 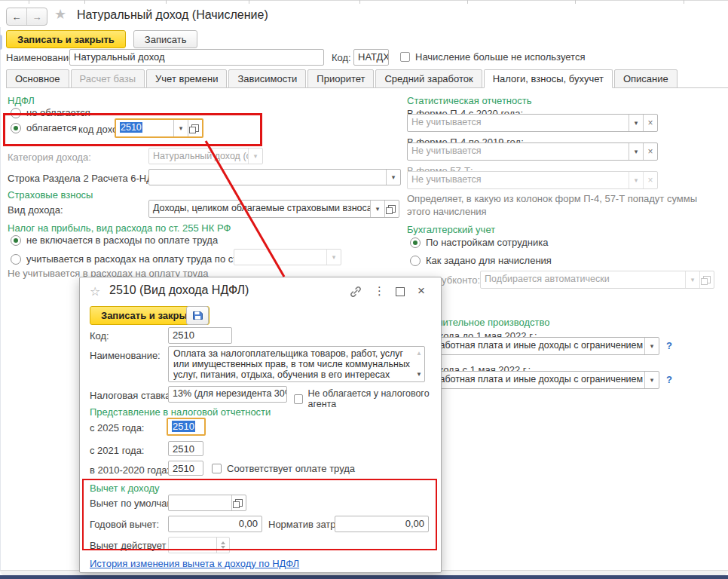 What do you see at coordinates (532, 180) in the screenshot?
I see `f57-combo: Не учитывается` at bounding box center [532, 180].